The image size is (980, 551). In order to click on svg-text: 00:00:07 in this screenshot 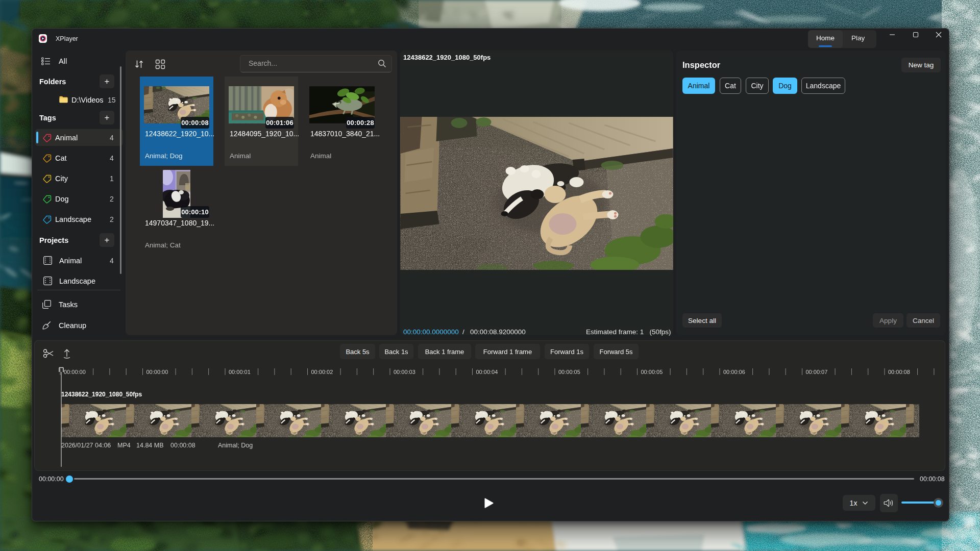, I will do `click(817, 372)`.